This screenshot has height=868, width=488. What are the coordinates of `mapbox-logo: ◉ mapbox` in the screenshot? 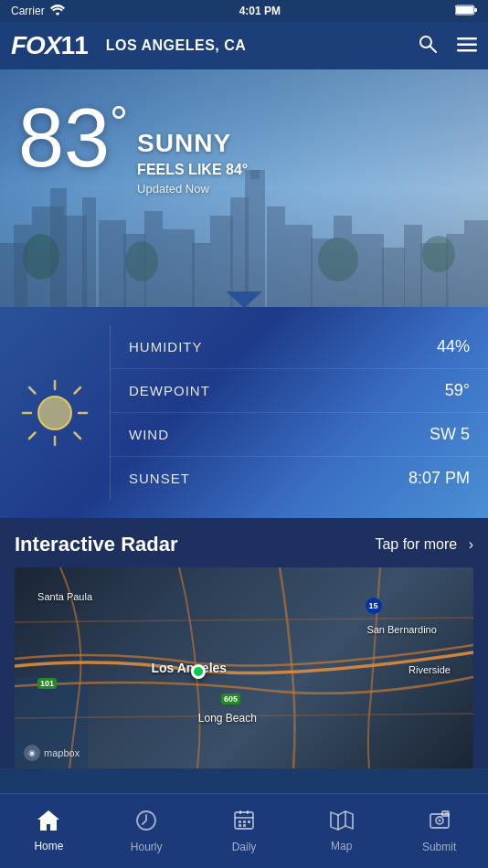 It's located at (51, 753).